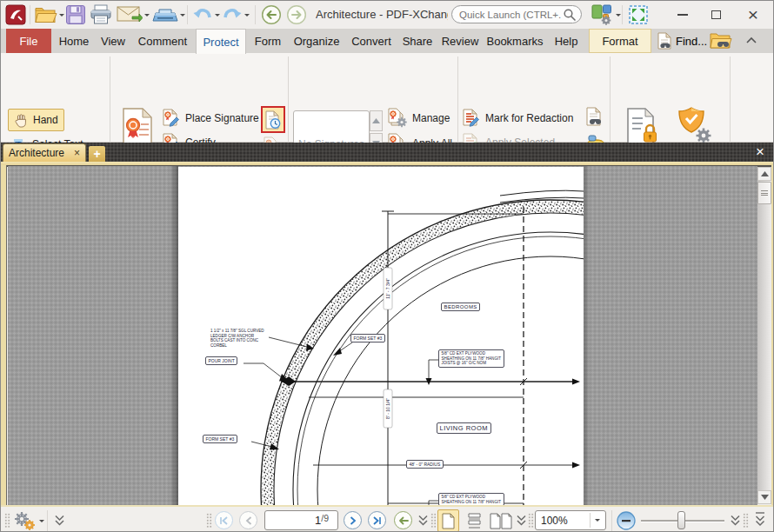 This screenshot has width=774, height=532. What do you see at coordinates (515, 41) in the screenshot?
I see `tab-bookmarks: Bookmarks` at bounding box center [515, 41].